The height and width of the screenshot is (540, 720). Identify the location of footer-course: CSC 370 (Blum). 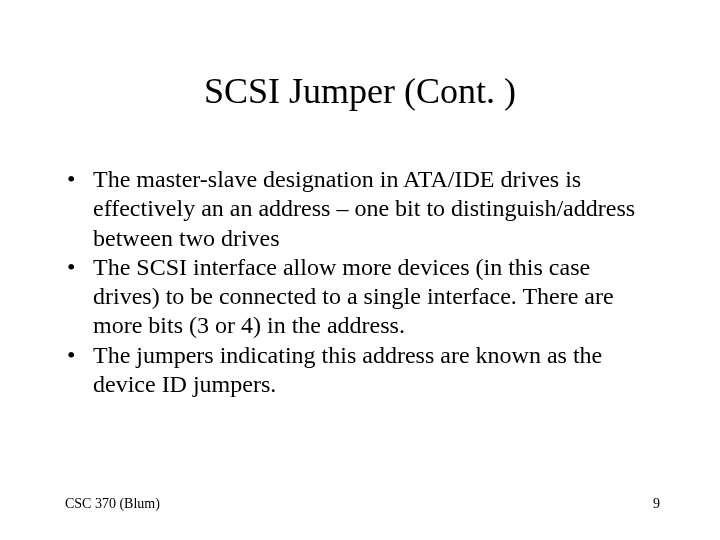
(112, 504).